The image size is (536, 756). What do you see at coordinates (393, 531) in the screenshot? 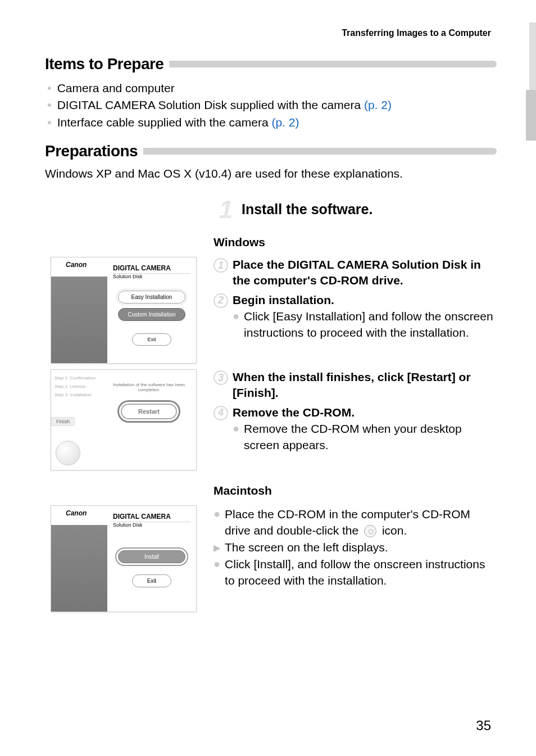
I see `mac-line1b: icon.` at bounding box center [393, 531].